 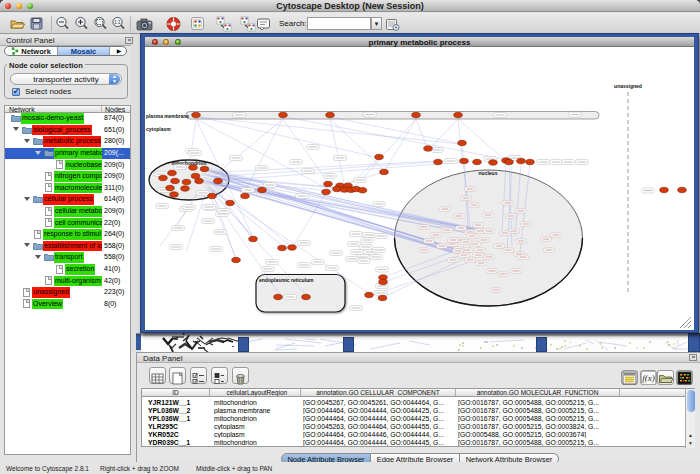 I want to click on svg-text: f(x), so click(x=648, y=378).